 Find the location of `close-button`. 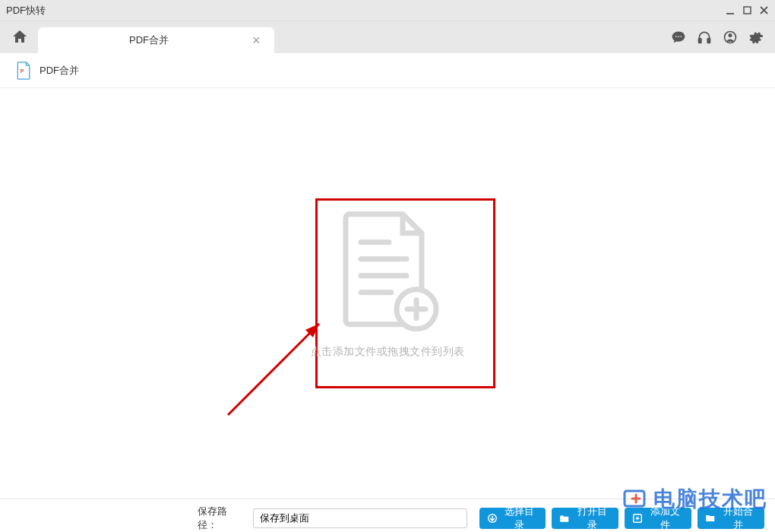

close-button is located at coordinates (764, 11).